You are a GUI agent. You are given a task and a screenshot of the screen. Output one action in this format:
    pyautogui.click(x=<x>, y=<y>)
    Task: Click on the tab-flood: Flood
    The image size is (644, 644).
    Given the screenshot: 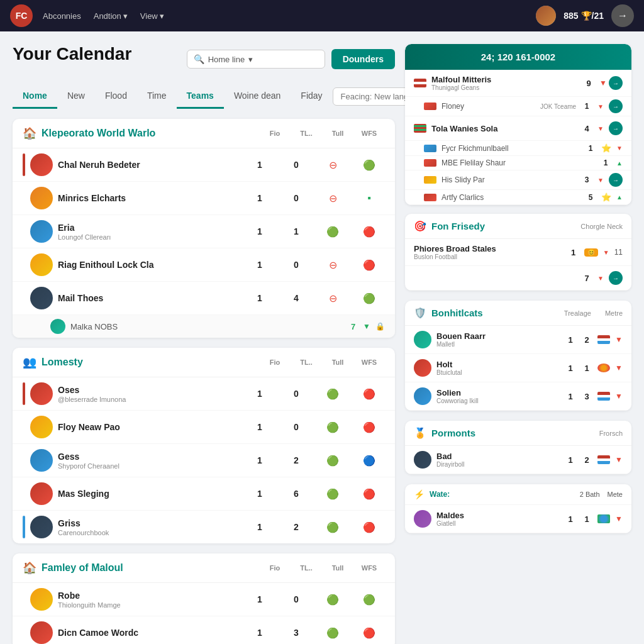 What is the action you would take?
    pyautogui.click(x=116, y=97)
    